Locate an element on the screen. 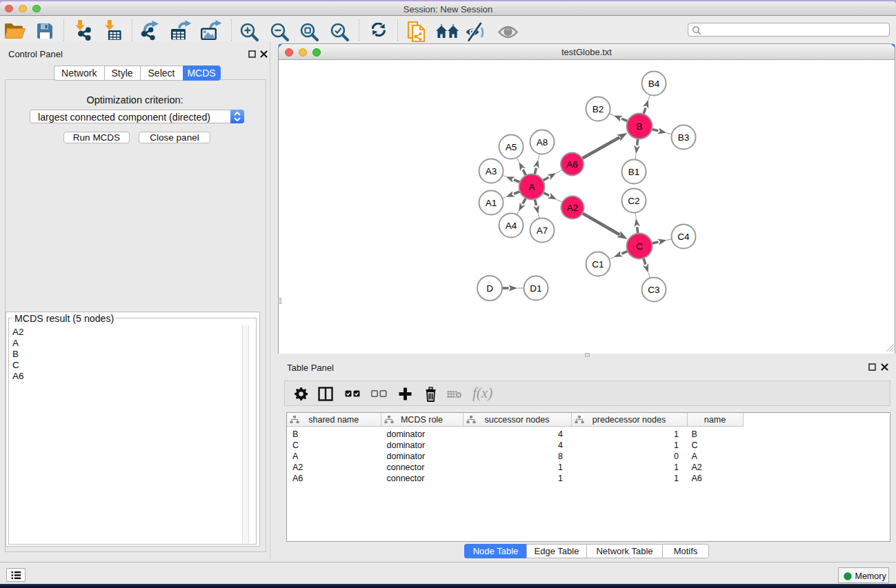 The width and height of the screenshot is (896, 588). svg-text: A7 is located at coordinates (542, 230).